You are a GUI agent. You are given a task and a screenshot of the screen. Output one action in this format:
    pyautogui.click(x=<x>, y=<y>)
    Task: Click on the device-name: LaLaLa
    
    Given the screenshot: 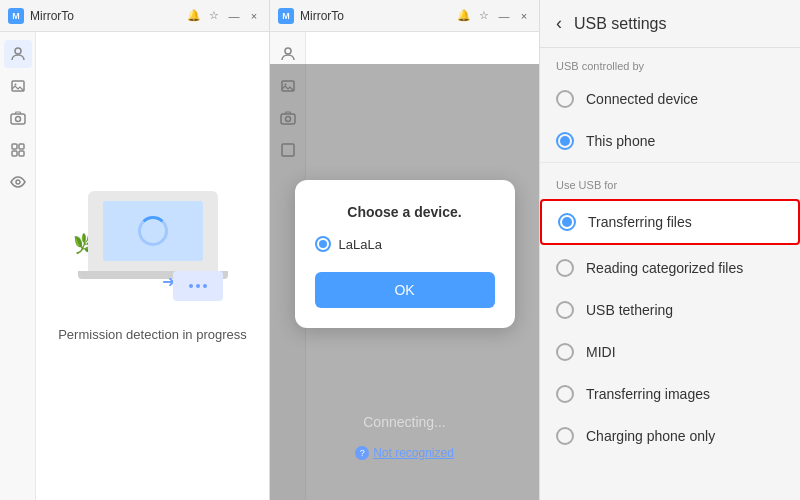 What is the action you would take?
    pyautogui.click(x=360, y=244)
    